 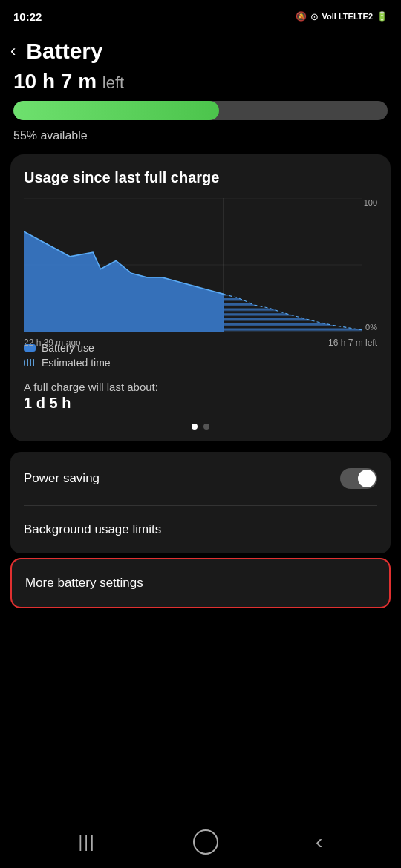 I want to click on battery-percentage-label: 55% available, so click(x=200, y=134).